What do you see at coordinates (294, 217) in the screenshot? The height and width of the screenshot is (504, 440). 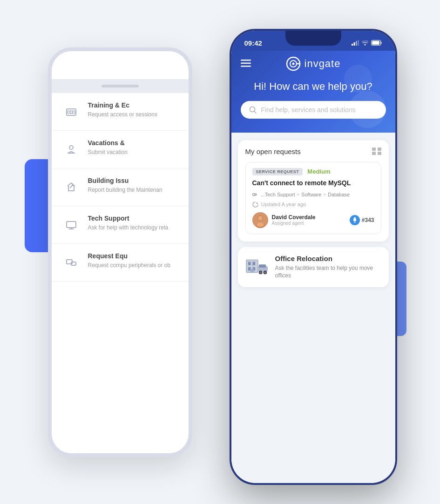 I see `agent-name: David Coverdale` at bounding box center [294, 217].